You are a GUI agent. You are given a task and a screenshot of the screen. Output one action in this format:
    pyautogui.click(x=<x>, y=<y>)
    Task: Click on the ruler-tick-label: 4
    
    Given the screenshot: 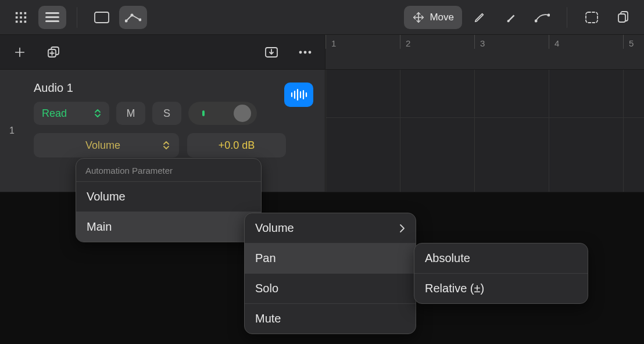 What is the action you would take?
    pyautogui.click(x=557, y=43)
    